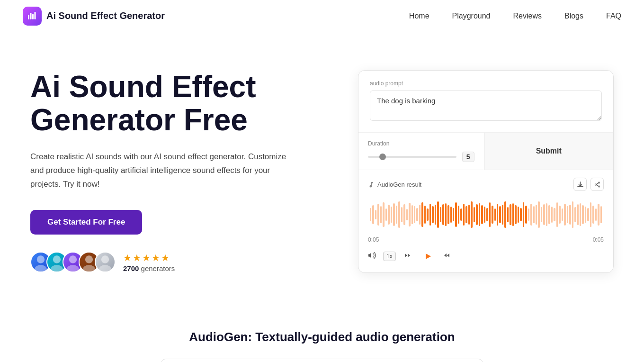 Image resolution: width=644 pixels, height=362 pixels. What do you see at coordinates (94, 16) in the screenshot?
I see `logo: Ai Sound Effect Generator` at bounding box center [94, 16].